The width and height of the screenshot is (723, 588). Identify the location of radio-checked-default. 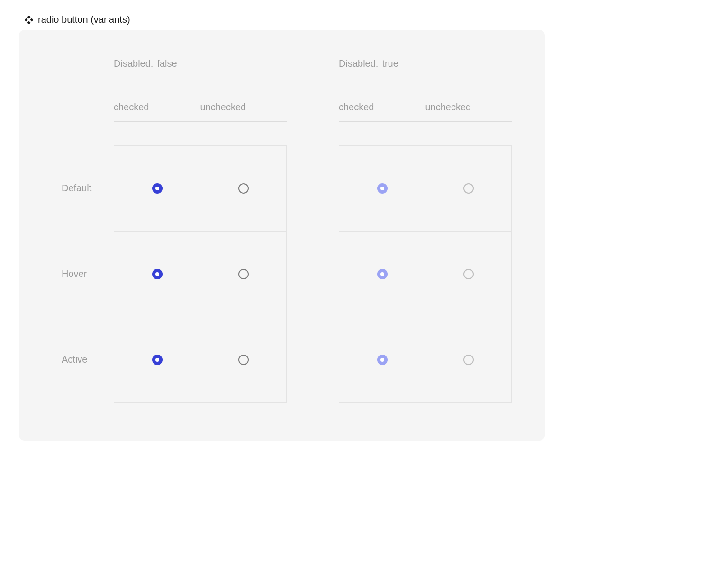
(157, 188).